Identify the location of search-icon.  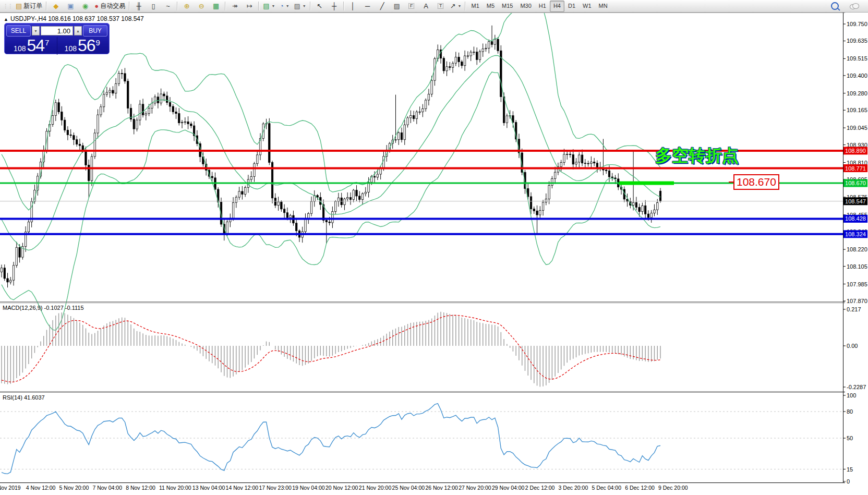
(835, 6).